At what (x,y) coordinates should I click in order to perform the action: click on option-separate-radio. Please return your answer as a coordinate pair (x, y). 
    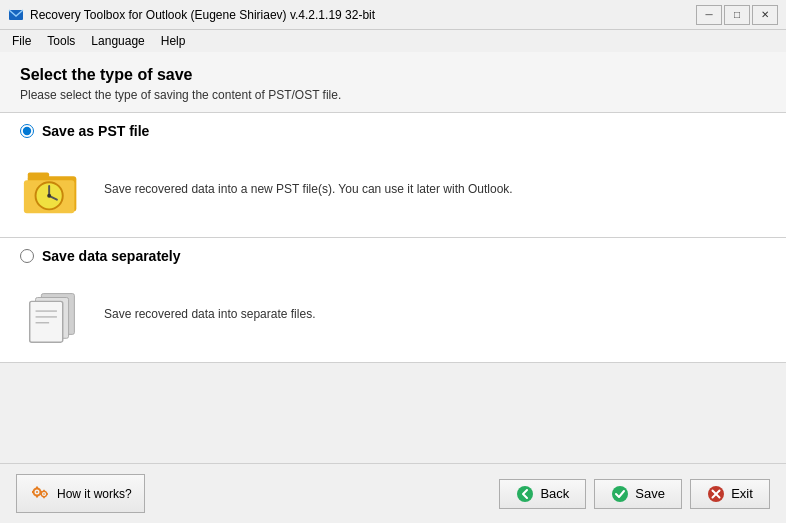
    Looking at the image, I should click on (27, 256).